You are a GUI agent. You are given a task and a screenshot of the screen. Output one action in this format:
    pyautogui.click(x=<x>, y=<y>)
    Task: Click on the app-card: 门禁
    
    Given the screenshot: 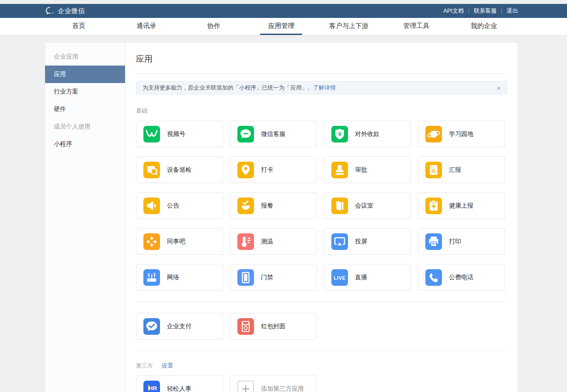 What is the action you would take?
    pyautogui.click(x=274, y=277)
    